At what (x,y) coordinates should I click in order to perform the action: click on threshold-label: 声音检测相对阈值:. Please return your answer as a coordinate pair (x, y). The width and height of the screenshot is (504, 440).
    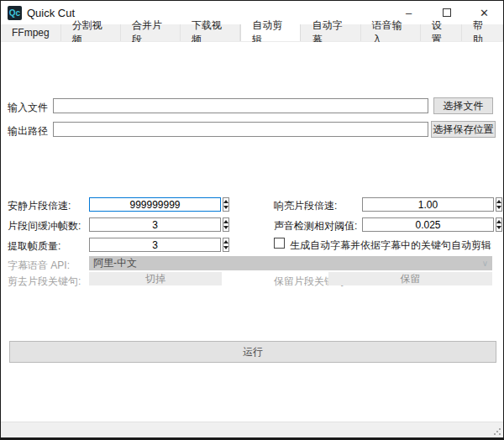
    Looking at the image, I should click on (316, 227).